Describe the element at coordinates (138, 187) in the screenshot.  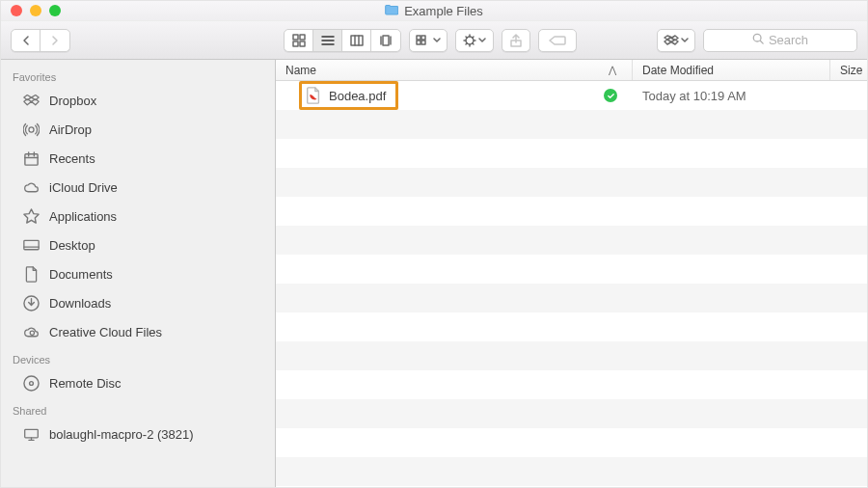
I see `sidebar-item-icloud: iCloud Drive` at that location.